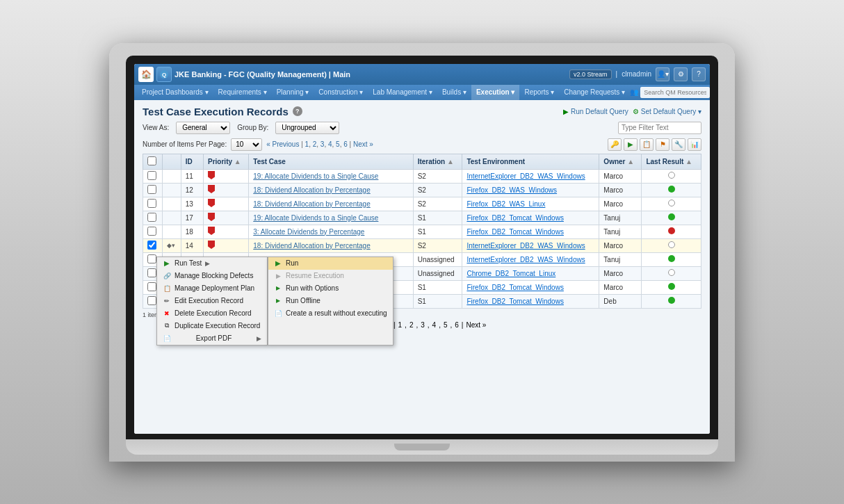 The image size is (844, 504). Describe the element at coordinates (227, 161) in the screenshot. I see `col-header-priority: Priority ▲` at that location.